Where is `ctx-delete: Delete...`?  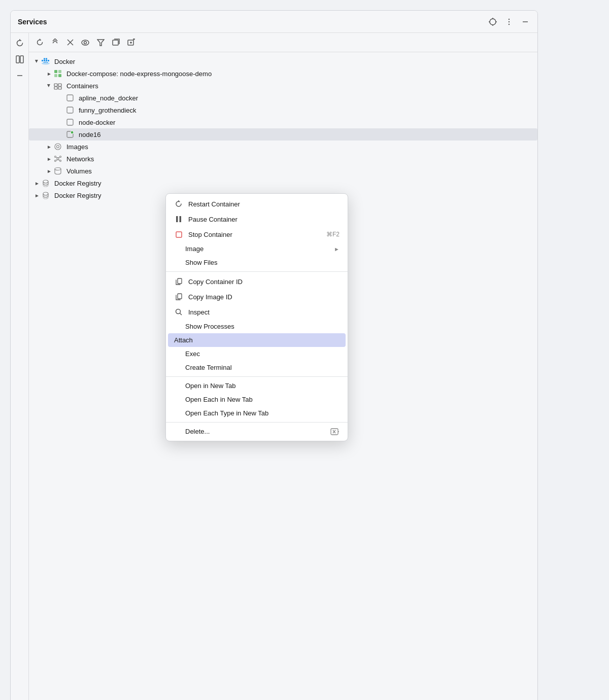 ctx-delete: Delete... is located at coordinates (257, 431).